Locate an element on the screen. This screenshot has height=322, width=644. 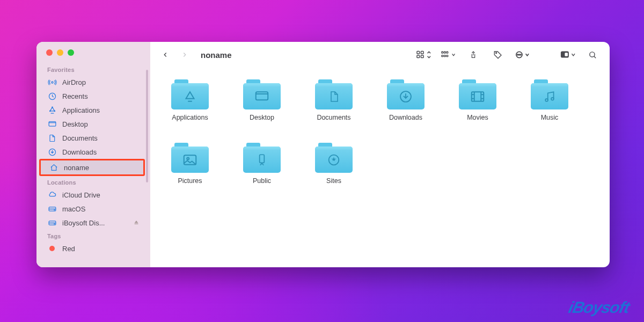
folder-item-sites: Sites is located at coordinates (334, 164).